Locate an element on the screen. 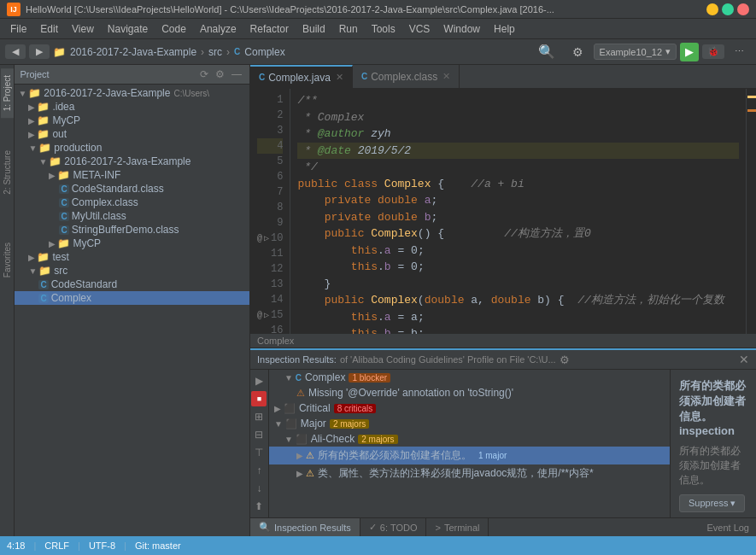 The width and height of the screenshot is (756, 555). list-item: ▶ ⚠ 类、属性、类方法的注释必须使用javadoc规范，使用/**内容* is located at coordinates (470, 473).